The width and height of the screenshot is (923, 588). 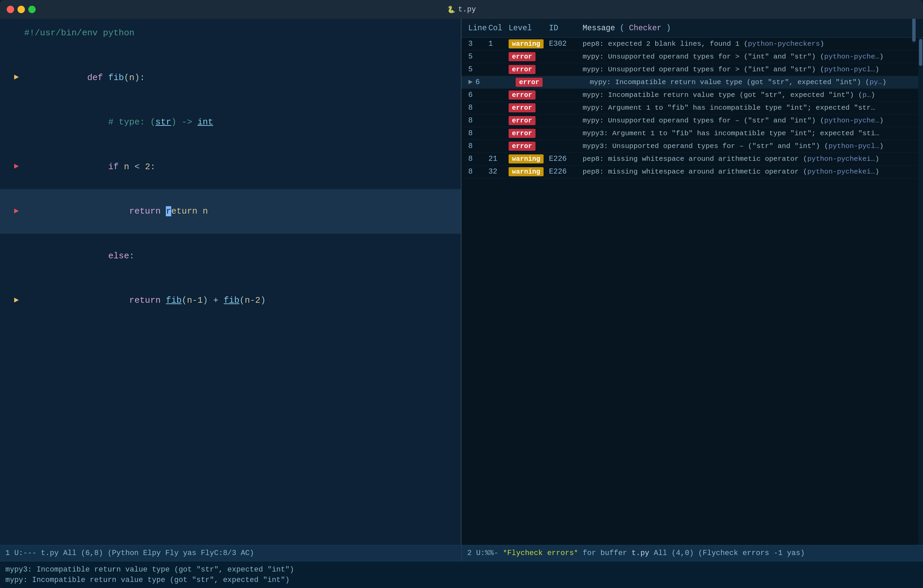 What do you see at coordinates (230, 122) in the screenshot?
I see `code-line-type-comment: # type: (str) -> int` at bounding box center [230, 122].